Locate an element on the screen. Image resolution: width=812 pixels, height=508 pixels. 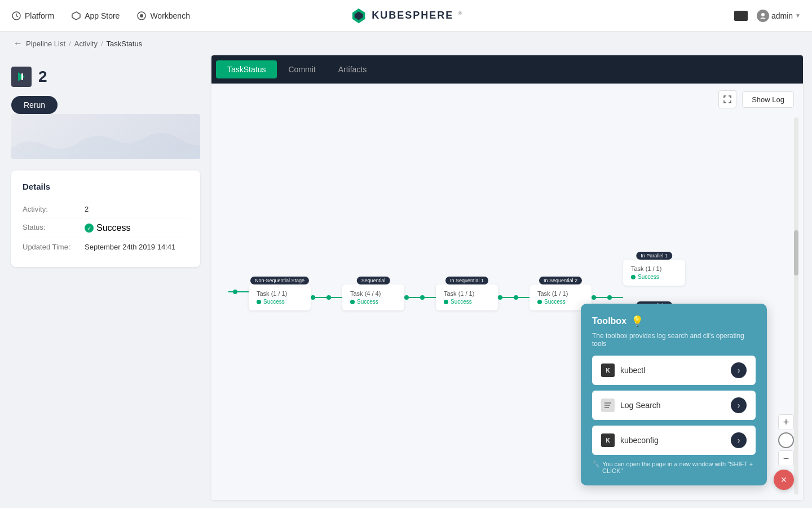
stage2-card: Sequential Task (4 / 4) Success is located at coordinates (373, 297).